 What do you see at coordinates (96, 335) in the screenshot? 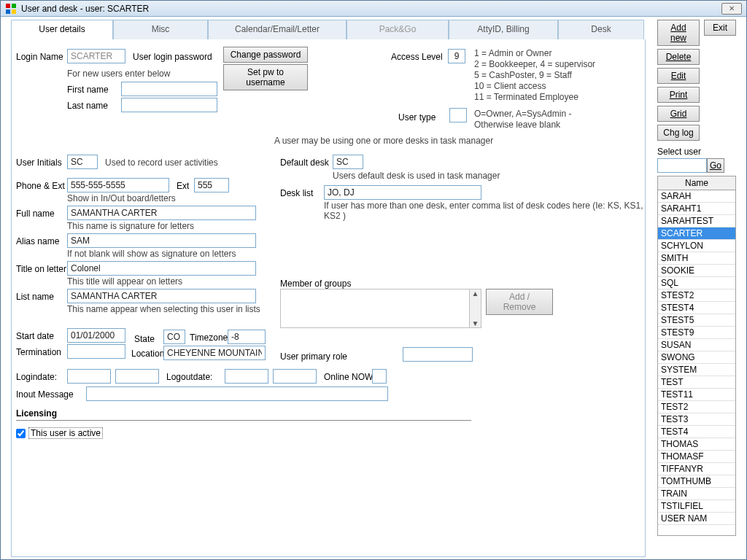
I see `start-date-field` at bounding box center [96, 335].